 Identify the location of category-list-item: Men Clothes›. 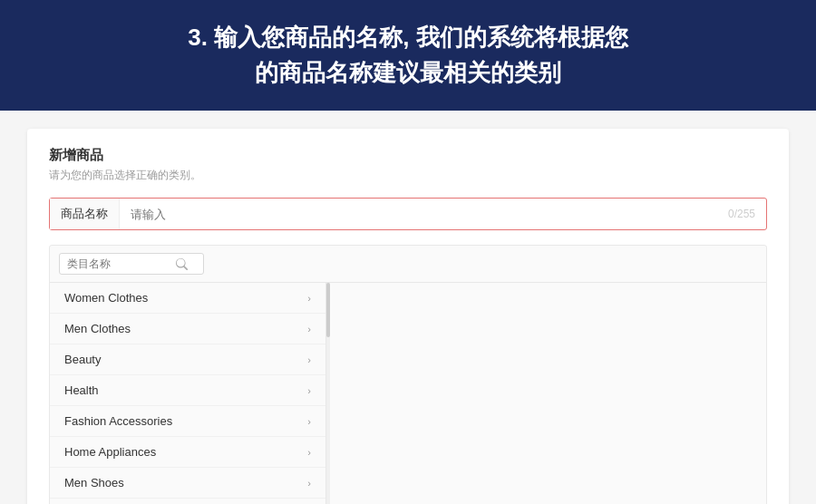
(188, 329).